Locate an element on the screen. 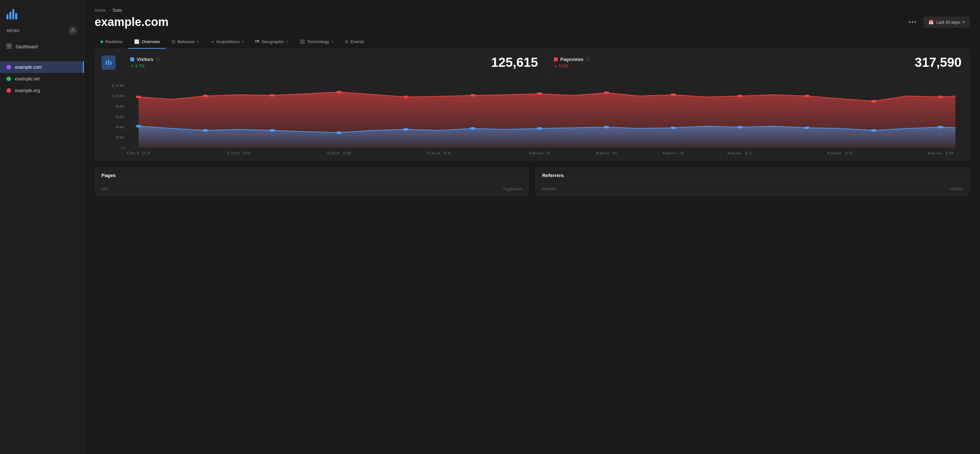  sidebar-site-example-com: example.com is located at coordinates (42, 67).